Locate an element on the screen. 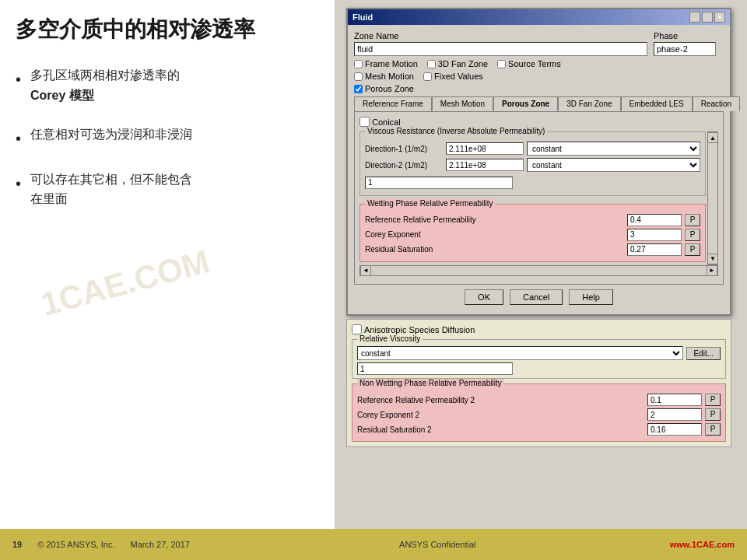 The height and width of the screenshot is (560, 747). zone-name-col: Zone Name is located at coordinates (501, 44).